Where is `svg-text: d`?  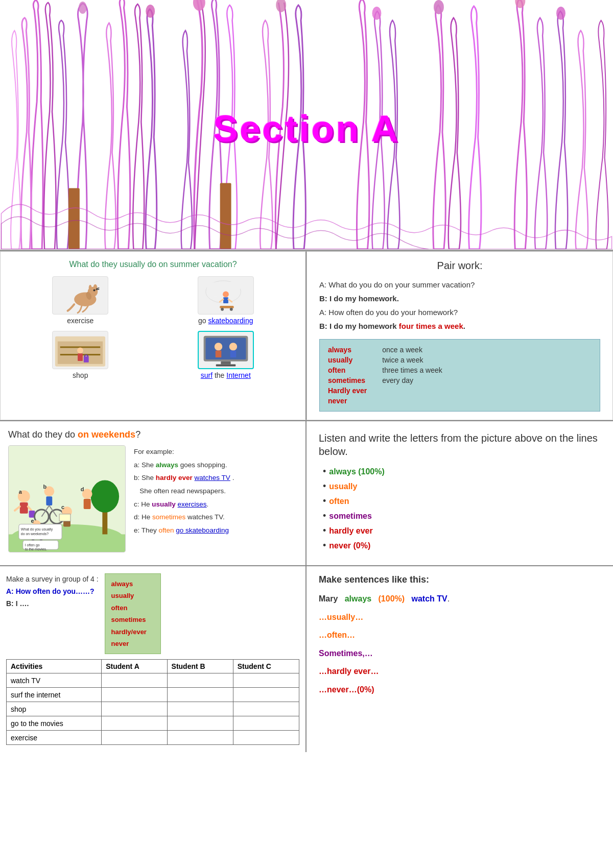
svg-text: d is located at coordinates (83, 489).